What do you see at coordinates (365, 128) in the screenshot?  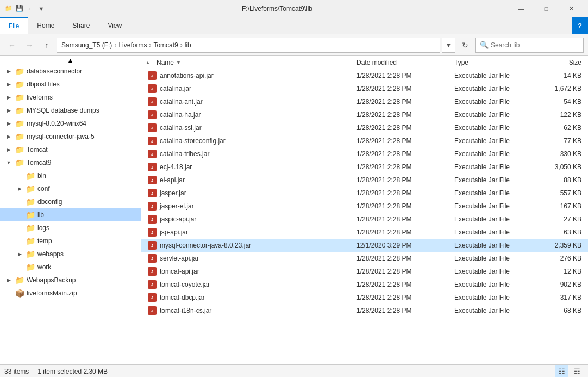 I see `table-row: Jcatalina-ssi.jar1/28/2021 2:28 PMExecut…` at bounding box center [365, 128].